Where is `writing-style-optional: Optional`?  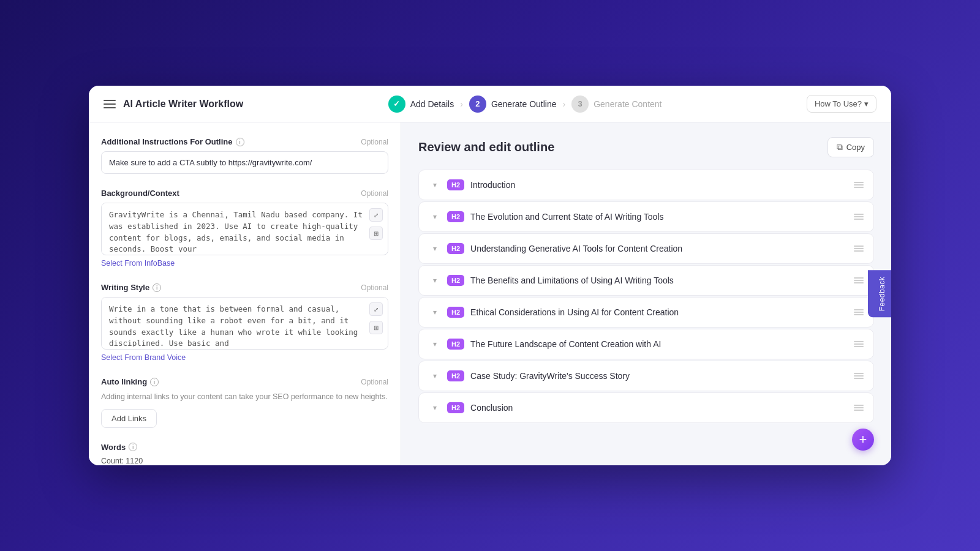 writing-style-optional: Optional is located at coordinates (375, 288).